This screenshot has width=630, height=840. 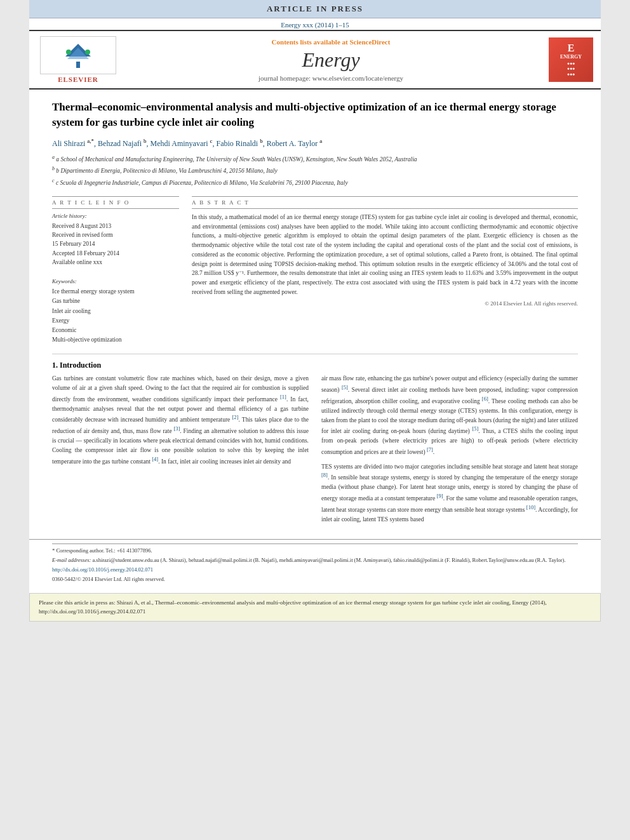 I want to click on ref-7: [7], so click(x=430, y=450).